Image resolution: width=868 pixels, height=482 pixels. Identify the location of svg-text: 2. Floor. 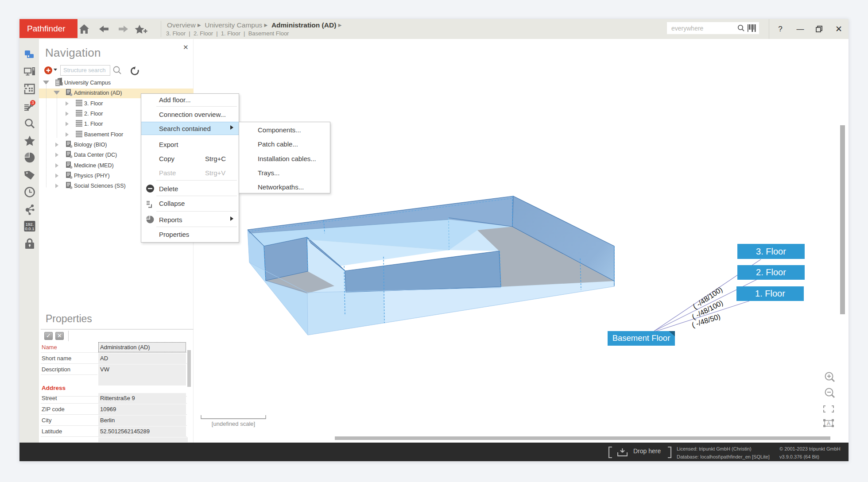
(771, 272).